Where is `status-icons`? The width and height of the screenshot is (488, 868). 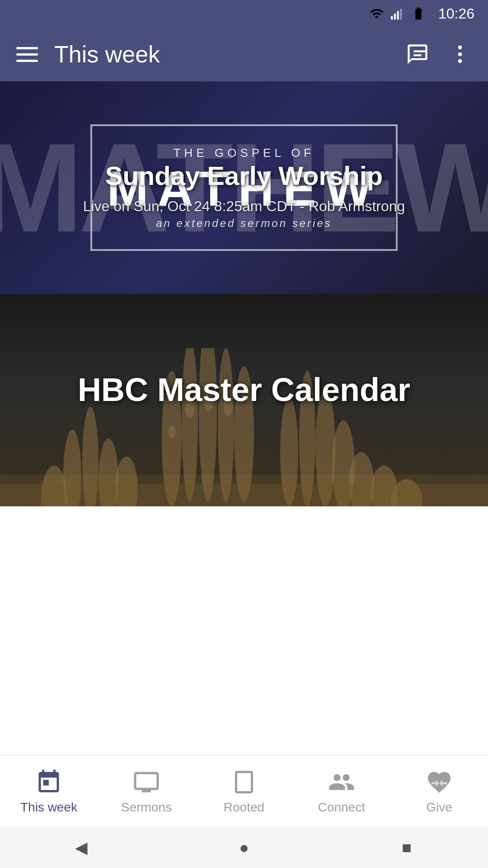 status-icons is located at coordinates (398, 14).